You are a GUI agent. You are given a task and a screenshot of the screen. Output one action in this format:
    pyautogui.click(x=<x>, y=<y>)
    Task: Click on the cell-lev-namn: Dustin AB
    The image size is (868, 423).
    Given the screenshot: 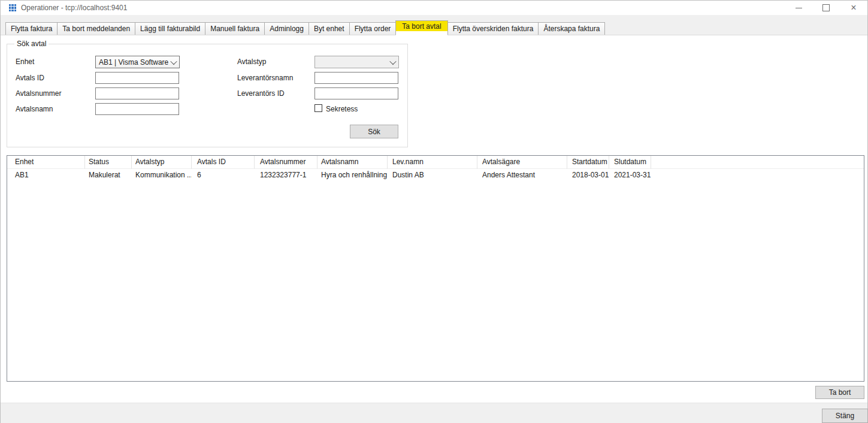 What is the action you would take?
    pyautogui.click(x=433, y=175)
    